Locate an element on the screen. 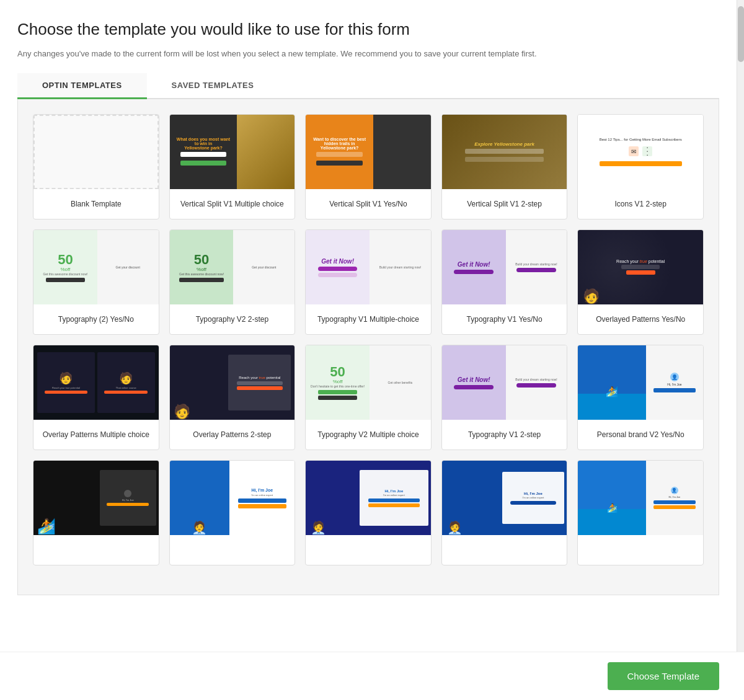 This screenshot has height=700, width=744. personal-v2-dark-art: 🏄 👤 Hi, I'm Joe is located at coordinates (640, 498).